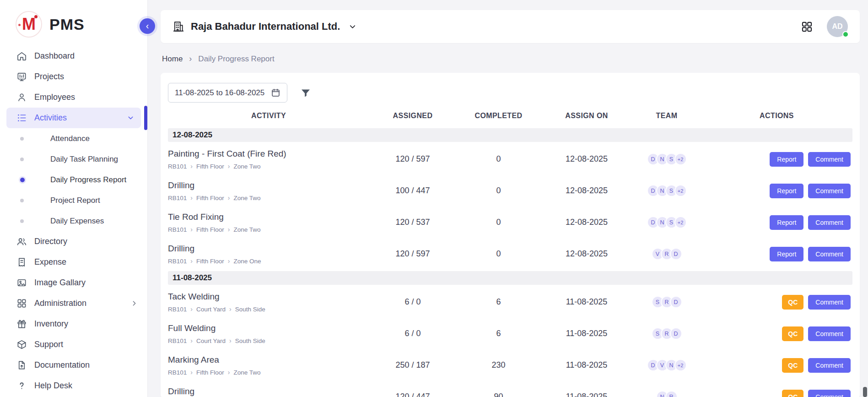  Describe the element at coordinates (510, 27) in the screenshot. I see `top-header: Raja Bahadur International Ltd. AD` at that location.